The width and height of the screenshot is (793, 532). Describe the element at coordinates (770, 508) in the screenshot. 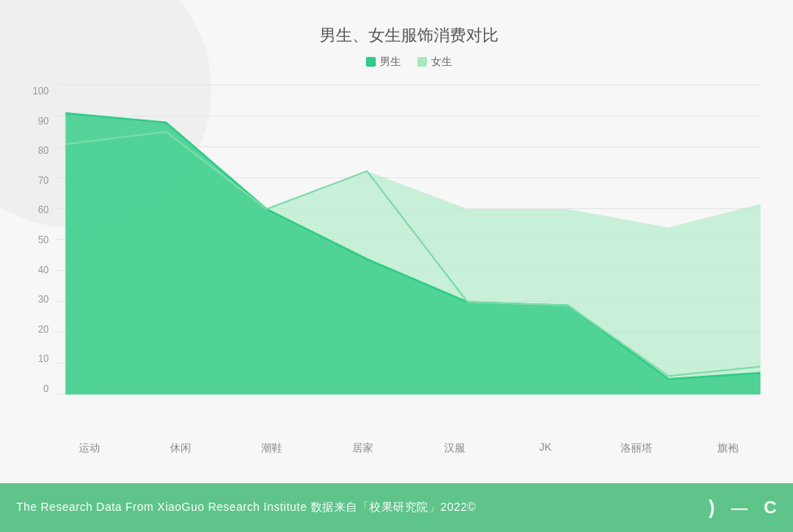

I see `footer-icon-3: C` at that location.